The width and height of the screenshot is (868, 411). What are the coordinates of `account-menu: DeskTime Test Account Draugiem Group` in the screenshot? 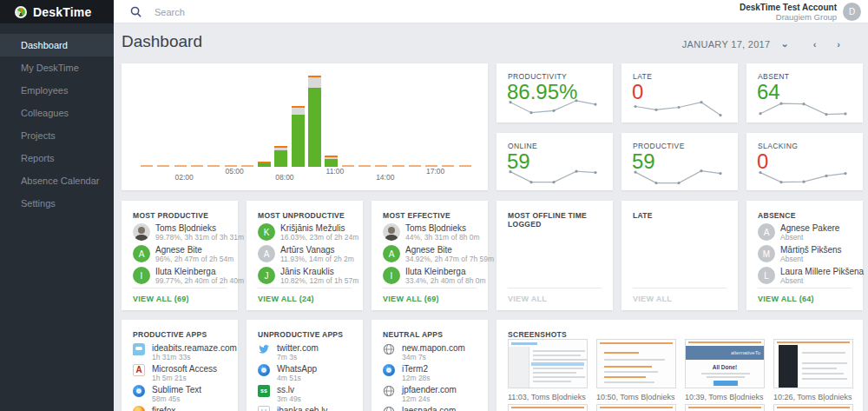 It's located at (788, 12).